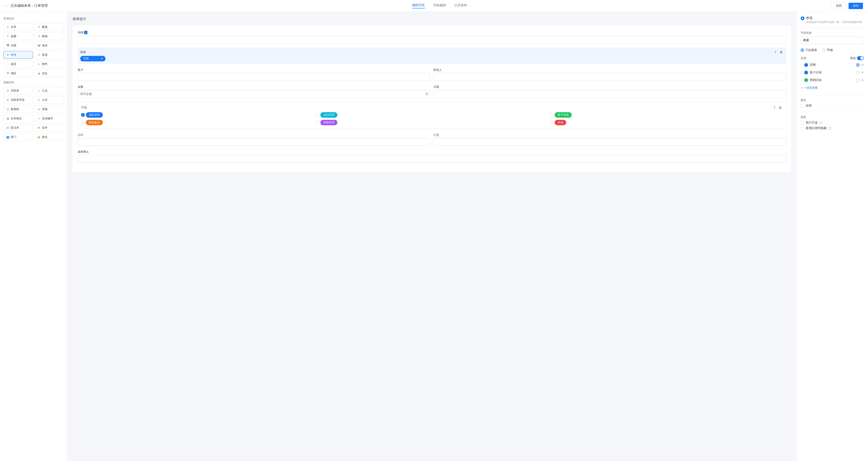 This screenshot has height=461, width=868. What do you see at coordinates (49, 91) in the screenshot?
I see `control-summary: ◇ 汇总` at bounding box center [49, 91].